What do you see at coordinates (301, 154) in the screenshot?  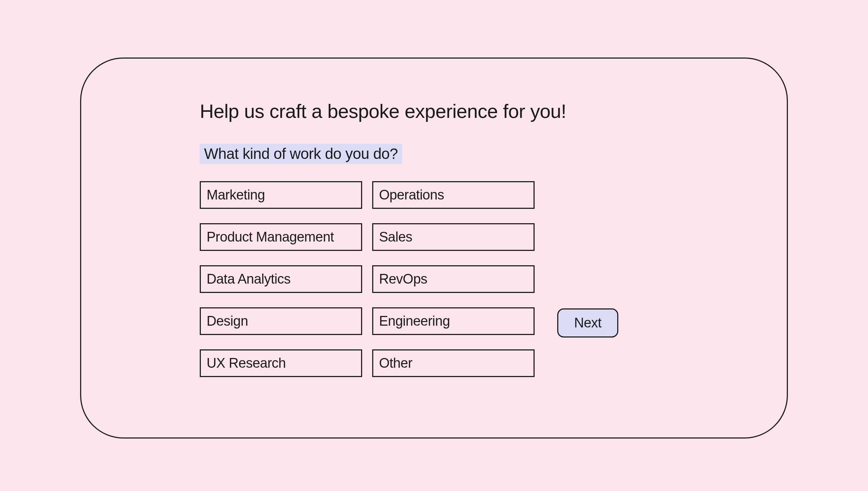 I see `question-label: What kind of work do you do?` at bounding box center [301, 154].